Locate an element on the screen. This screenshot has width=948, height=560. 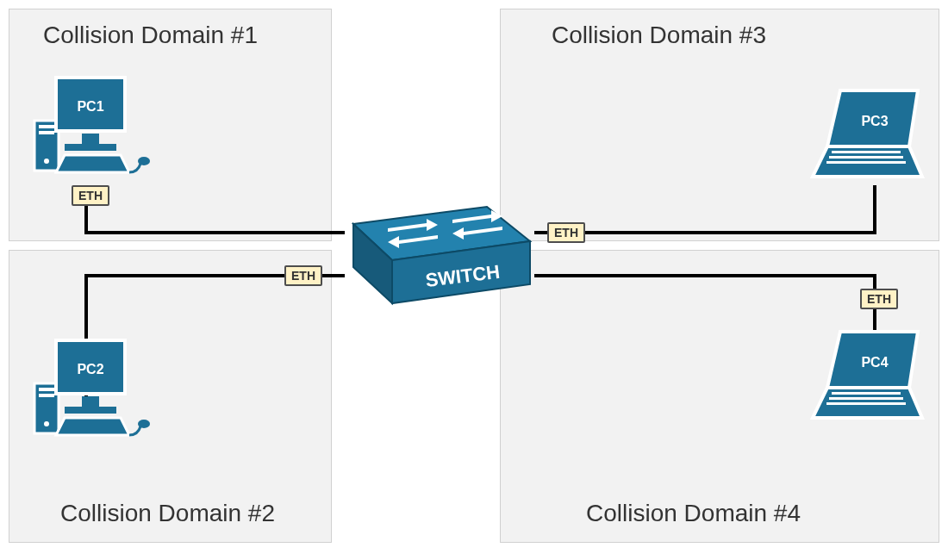
pc3-device: PC3 is located at coordinates (866, 140).